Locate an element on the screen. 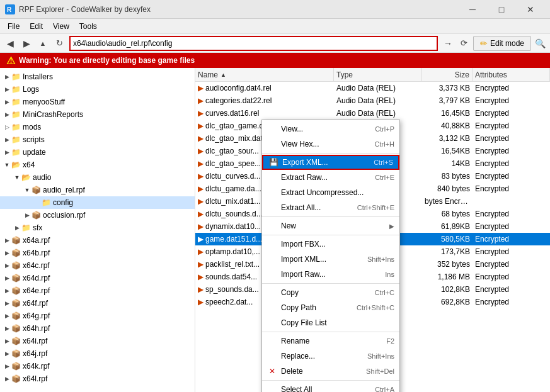 This screenshot has width=550, height=392. file-row: ▶audioconfig.dat4.rel Audio Data (REL) 3… is located at coordinates (373, 88).